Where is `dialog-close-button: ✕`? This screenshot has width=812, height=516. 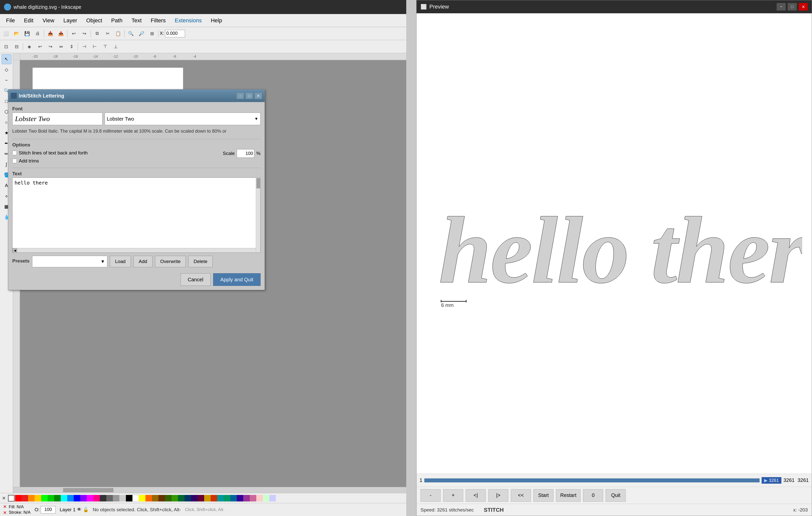 dialog-close-button: ✕ is located at coordinates (258, 96).